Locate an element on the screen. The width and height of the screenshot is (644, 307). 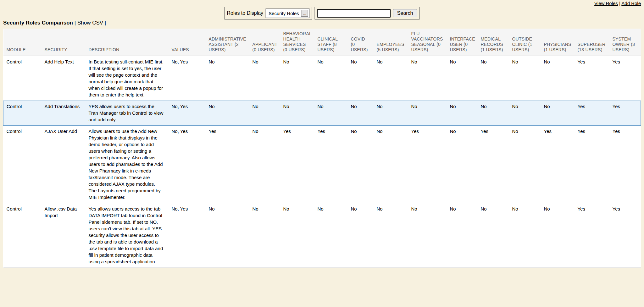
column-header-system-owner: SYSTEM OWNER (3 USERS) is located at coordinates (625, 42).